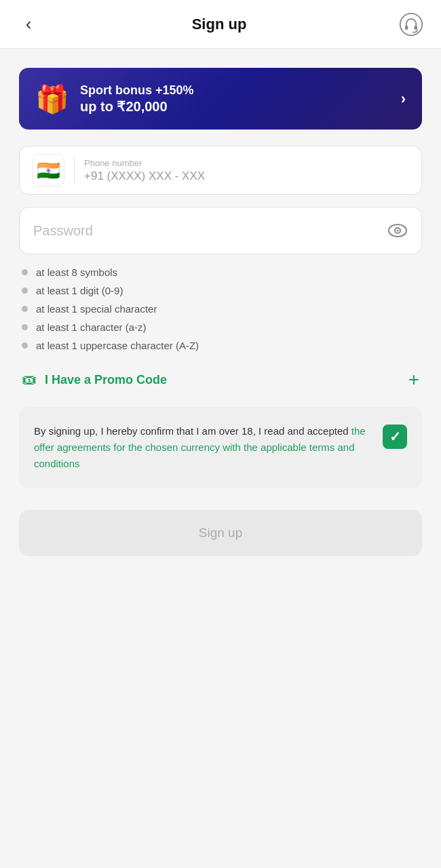 The height and width of the screenshot is (868, 441). What do you see at coordinates (395, 437) in the screenshot?
I see `checkmark-icon: ✓` at bounding box center [395, 437].